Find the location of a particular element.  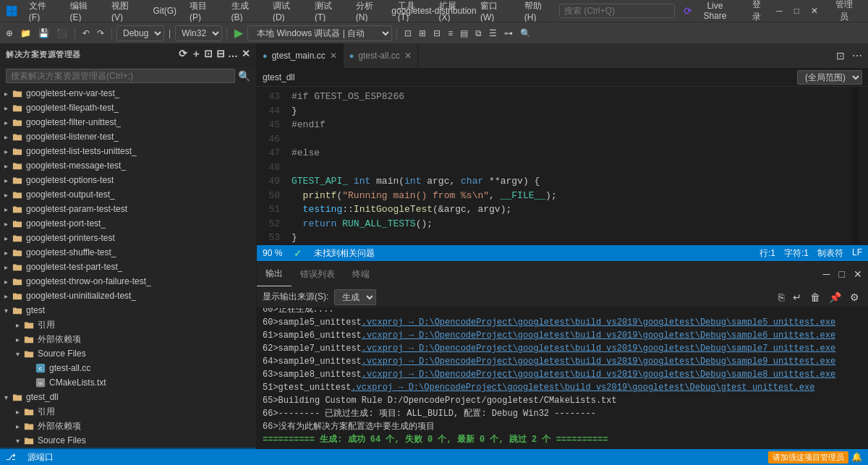

toolbar-btn9: 🔍 is located at coordinates (525, 33).